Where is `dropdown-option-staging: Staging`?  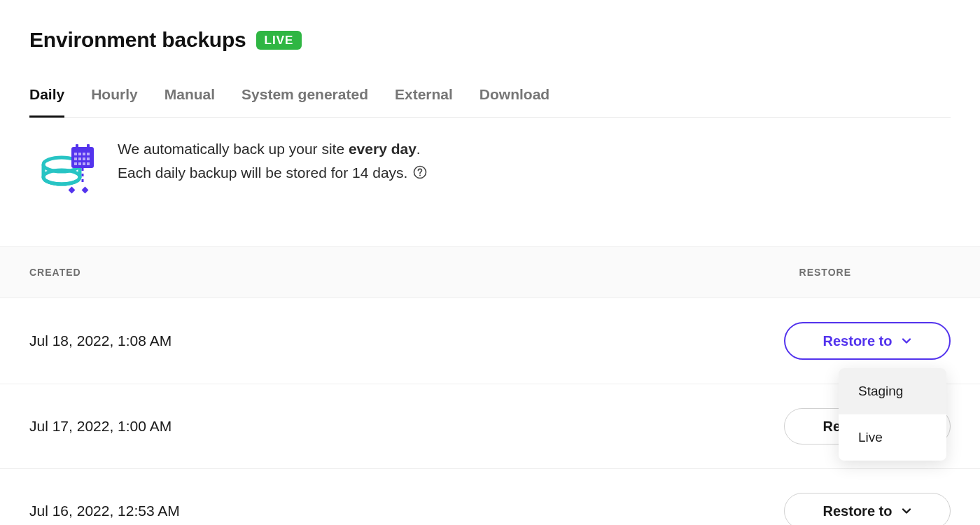 dropdown-option-staging: Staging is located at coordinates (892, 391).